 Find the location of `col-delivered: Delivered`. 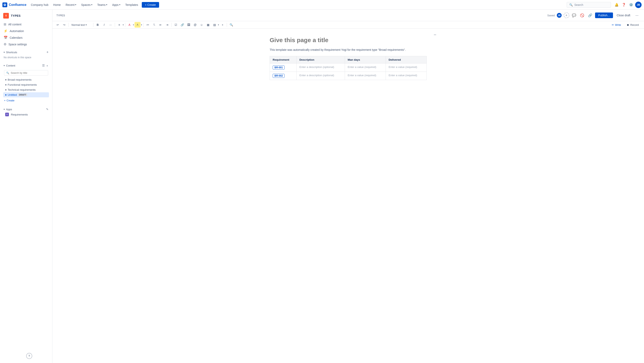

col-delivered: Delivered is located at coordinates (406, 60).